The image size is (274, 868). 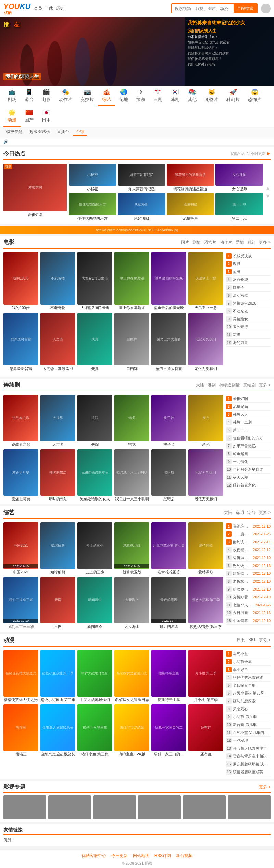 What do you see at coordinates (38, 8) in the screenshot?
I see `header-nav-vip: 会员` at bounding box center [38, 8].